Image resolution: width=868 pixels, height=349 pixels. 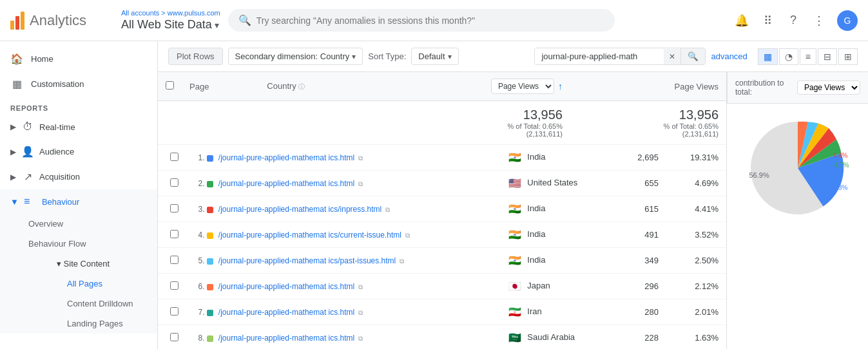 I want to click on customisation-icon: ▦, so click(x=17, y=84).